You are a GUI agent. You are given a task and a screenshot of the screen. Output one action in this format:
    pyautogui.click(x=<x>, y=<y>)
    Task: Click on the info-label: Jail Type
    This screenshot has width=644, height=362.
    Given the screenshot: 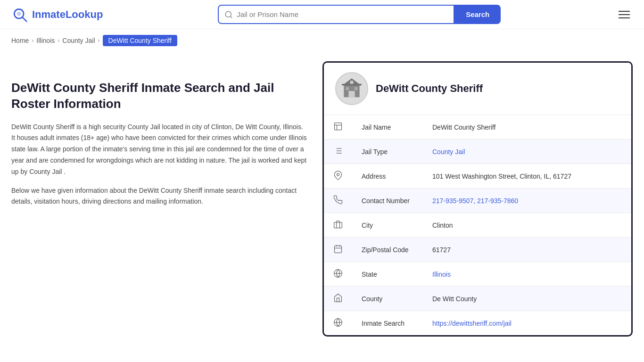 What is the action you would take?
    pyautogui.click(x=388, y=152)
    